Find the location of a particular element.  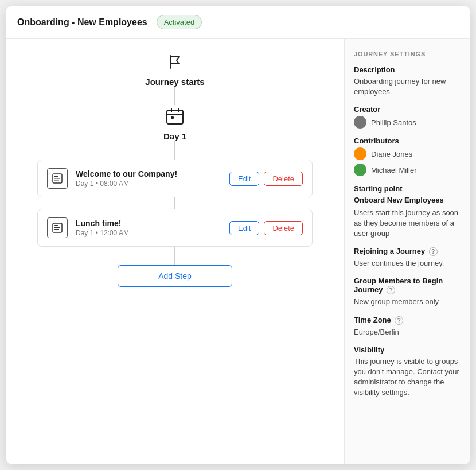

delete-button-1: Delete is located at coordinates (283, 179).